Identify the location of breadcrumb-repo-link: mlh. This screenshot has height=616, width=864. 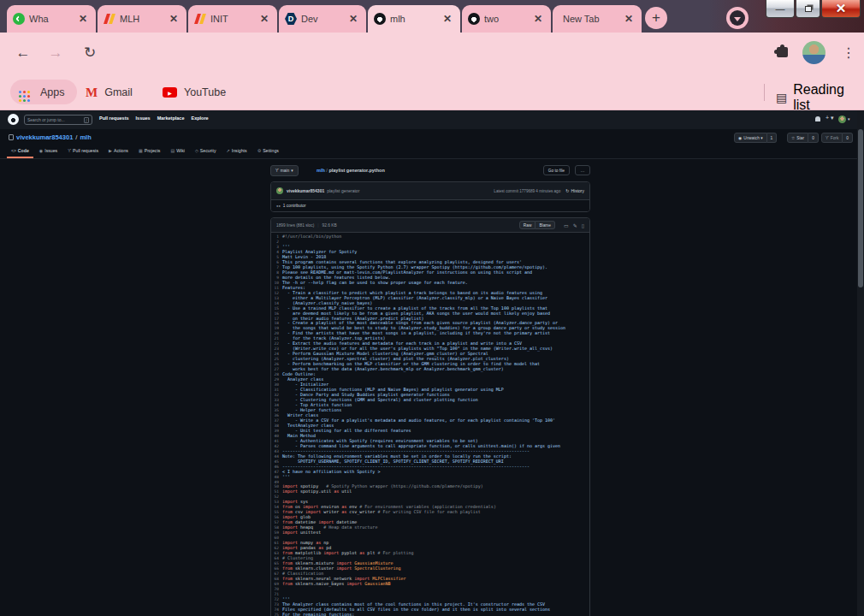
(321, 170).